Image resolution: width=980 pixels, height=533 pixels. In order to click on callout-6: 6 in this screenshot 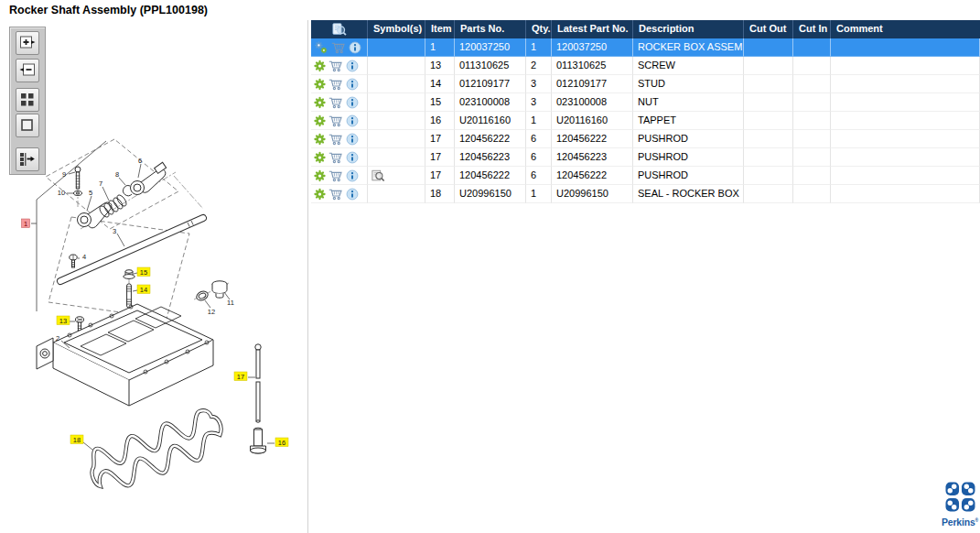, I will do `click(140, 161)`.